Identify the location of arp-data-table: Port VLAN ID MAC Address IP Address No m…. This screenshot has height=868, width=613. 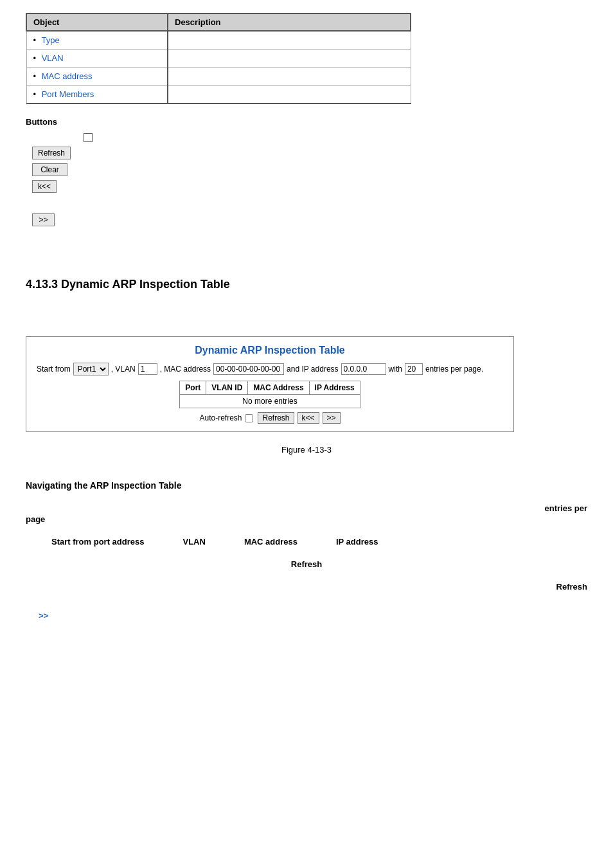
(270, 395).